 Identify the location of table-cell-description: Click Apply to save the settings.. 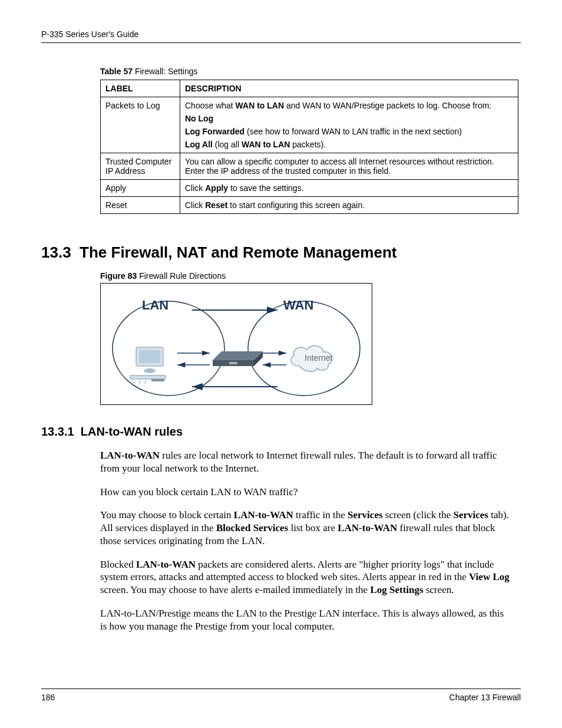
(349, 189).